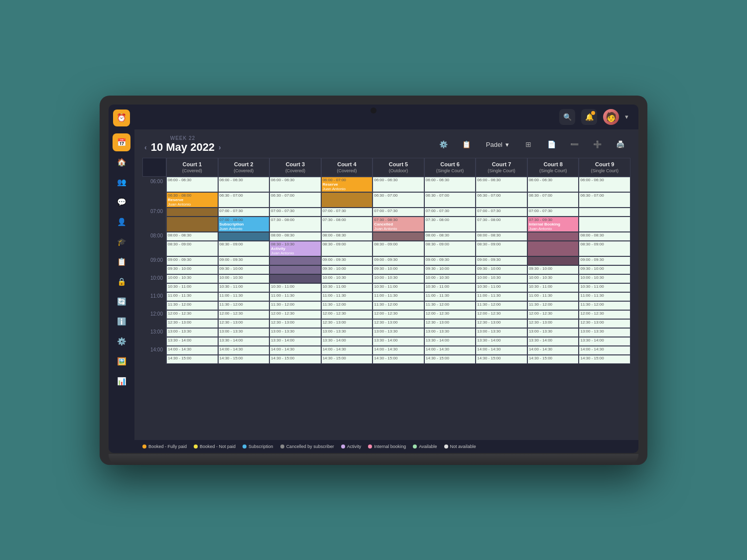 The image size is (747, 560). Describe the element at coordinates (574, 144) in the screenshot. I see `minus-button: ➖` at that location.